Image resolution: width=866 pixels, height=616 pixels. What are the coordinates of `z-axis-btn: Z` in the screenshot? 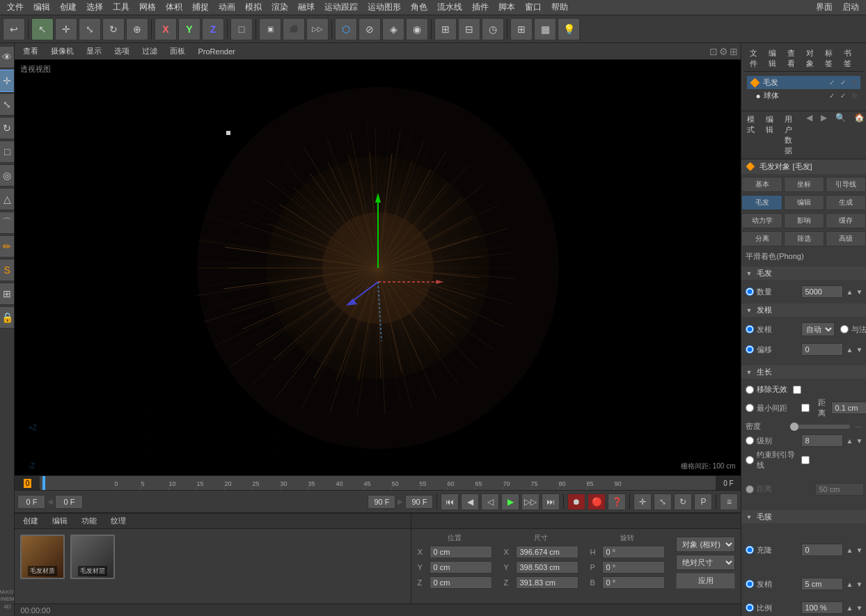 It's located at (213, 29).